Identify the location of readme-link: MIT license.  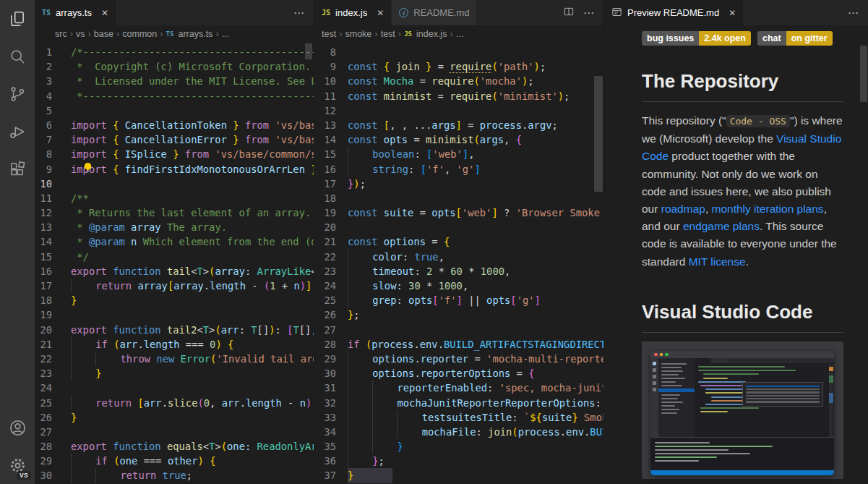
(717, 262).